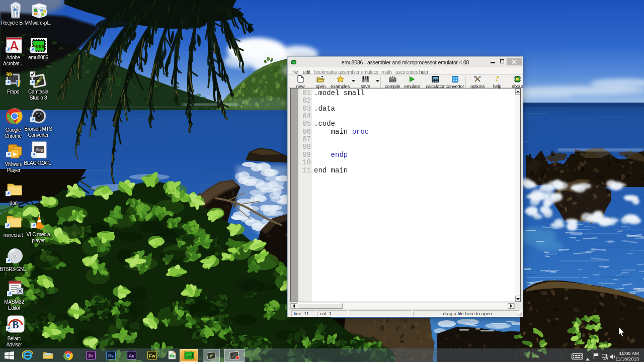 The image size is (644, 362). Describe the element at coordinates (111, 356) in the screenshot. I see `svg-text: Ps` at that location.